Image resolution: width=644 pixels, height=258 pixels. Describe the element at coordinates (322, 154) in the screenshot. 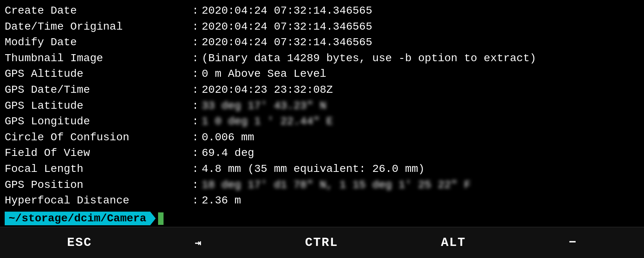

I see `terminal-row-field-of-view: Field Of View : 69.4 deg` at that location.